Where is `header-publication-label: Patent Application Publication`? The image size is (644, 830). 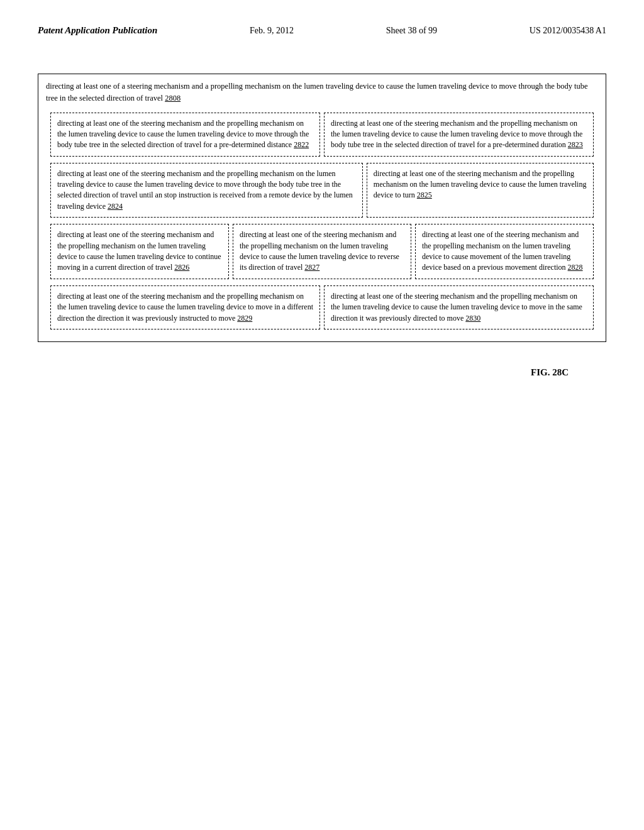
header-publication-label: Patent Application Publication is located at coordinates (97, 30).